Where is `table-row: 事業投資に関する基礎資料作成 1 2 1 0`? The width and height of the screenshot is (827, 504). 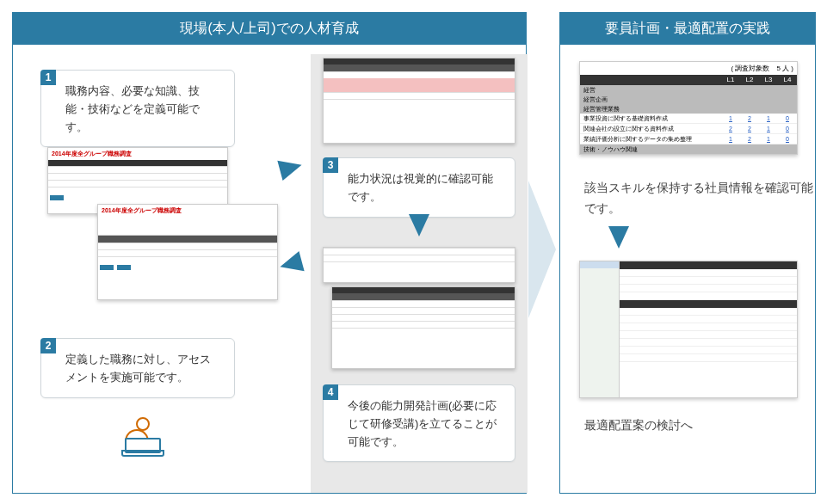 table-row: 事業投資に関する基礎資料作成 1 2 1 0 is located at coordinates (688, 119).